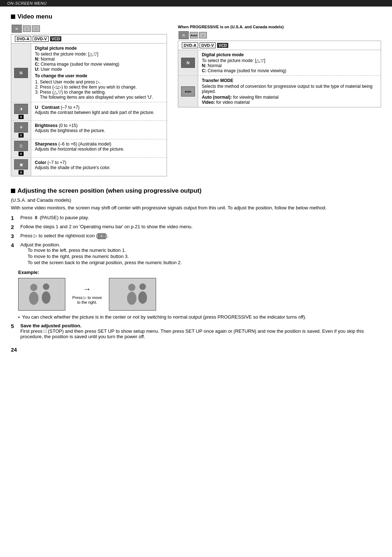 This screenshot has width=392, height=557. Describe the element at coordinates (196, 254) in the screenshot. I see `step-4: 4 Adjust the position. To move to the le…` at that location.